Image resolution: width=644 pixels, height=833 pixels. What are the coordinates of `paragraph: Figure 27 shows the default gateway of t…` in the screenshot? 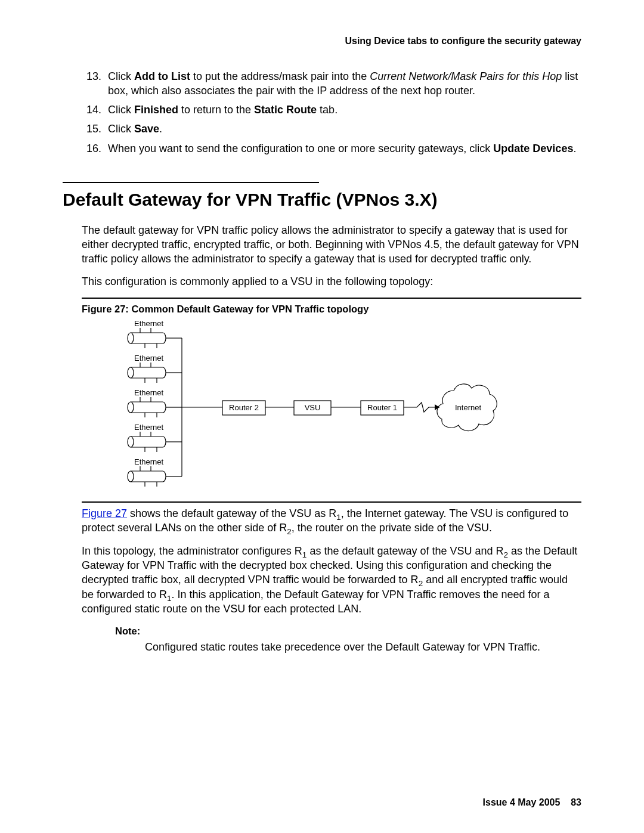 It's located at (332, 521).